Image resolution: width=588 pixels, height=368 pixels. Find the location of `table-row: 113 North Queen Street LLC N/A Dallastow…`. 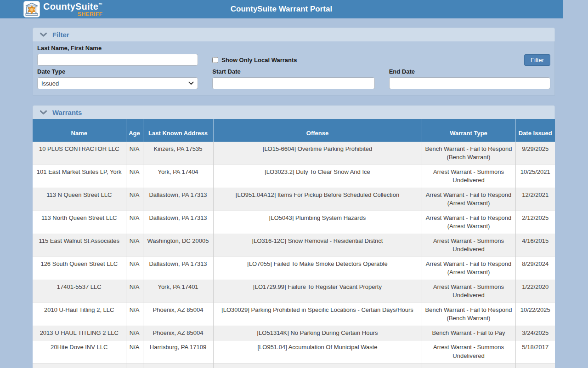

table-row: 113 North Queen Street LLC N/A Dallastow… is located at coordinates (294, 222).